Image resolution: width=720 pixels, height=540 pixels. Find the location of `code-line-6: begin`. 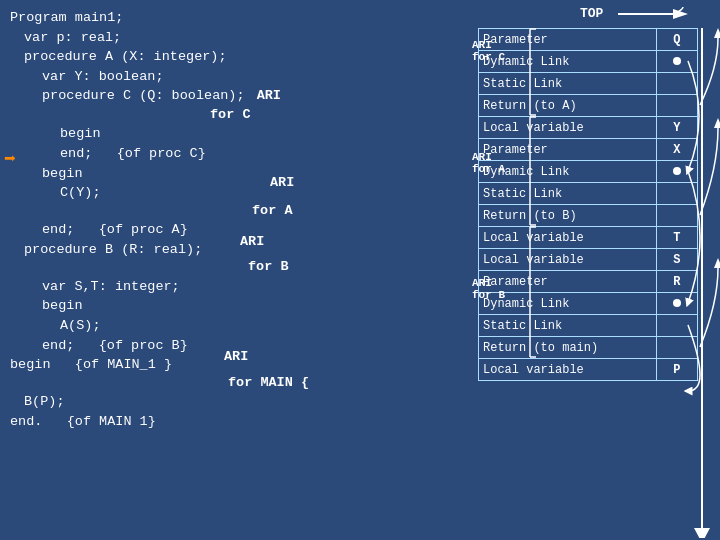

code-line-6: begin is located at coordinates (260, 134).